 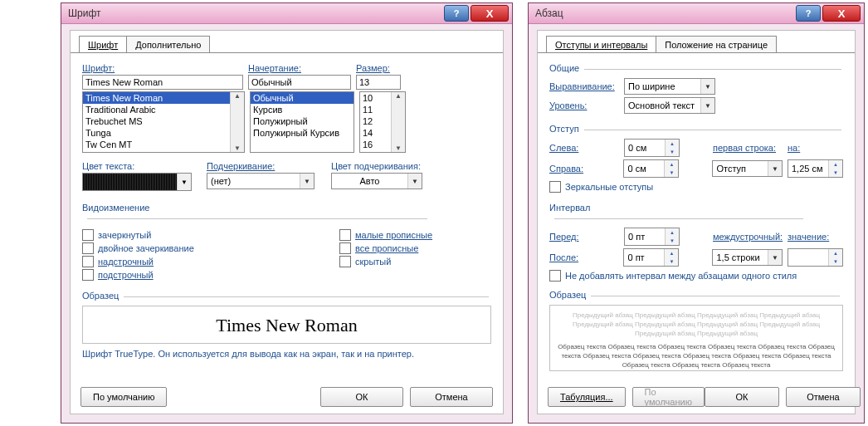 What do you see at coordinates (587, 148) in the screenshot?
I see `left-label: Слева:` at bounding box center [587, 148].